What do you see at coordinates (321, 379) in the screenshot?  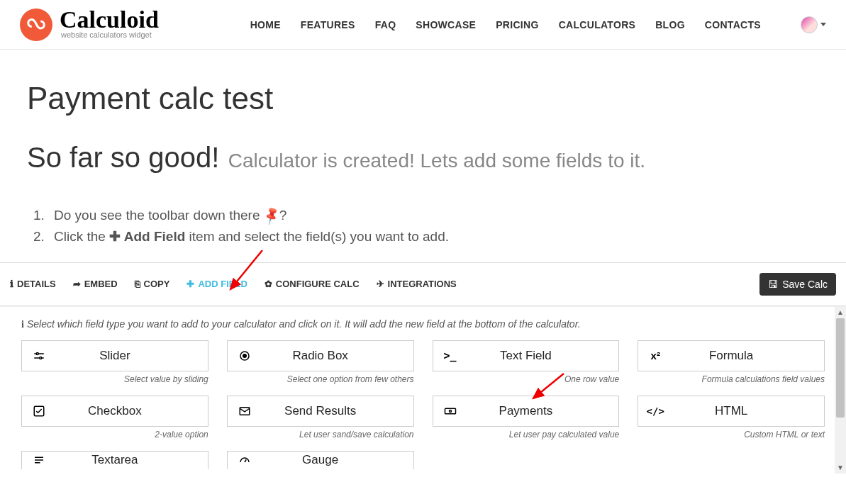 I see `field-radio-desc: Select one option from few others` at bounding box center [321, 379].